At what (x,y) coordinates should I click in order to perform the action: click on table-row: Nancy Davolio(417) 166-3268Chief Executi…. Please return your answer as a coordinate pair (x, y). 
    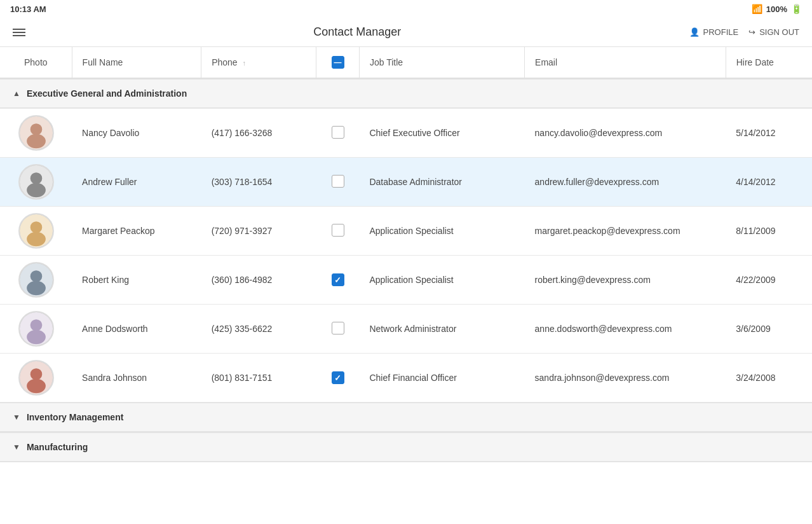
    Looking at the image, I should click on (406, 134).